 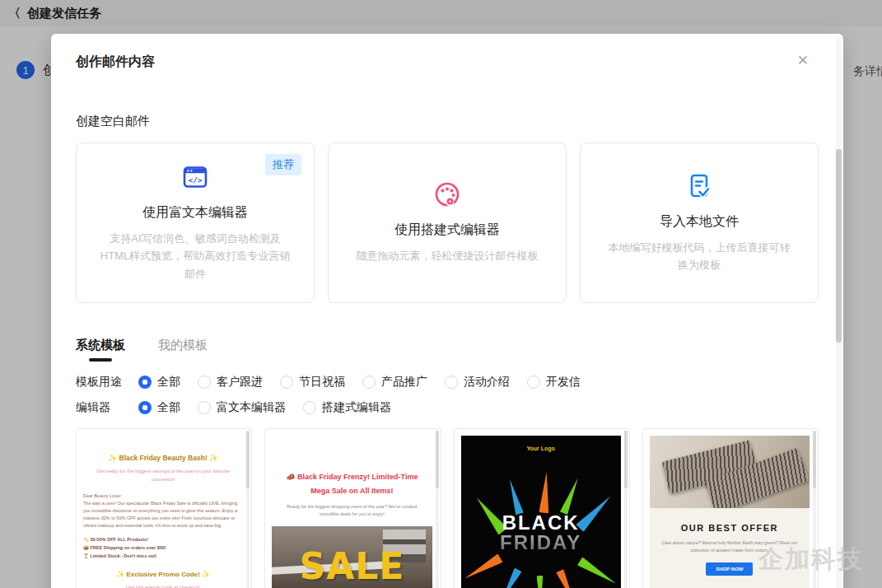 I want to click on file-import-icon, so click(x=699, y=186).